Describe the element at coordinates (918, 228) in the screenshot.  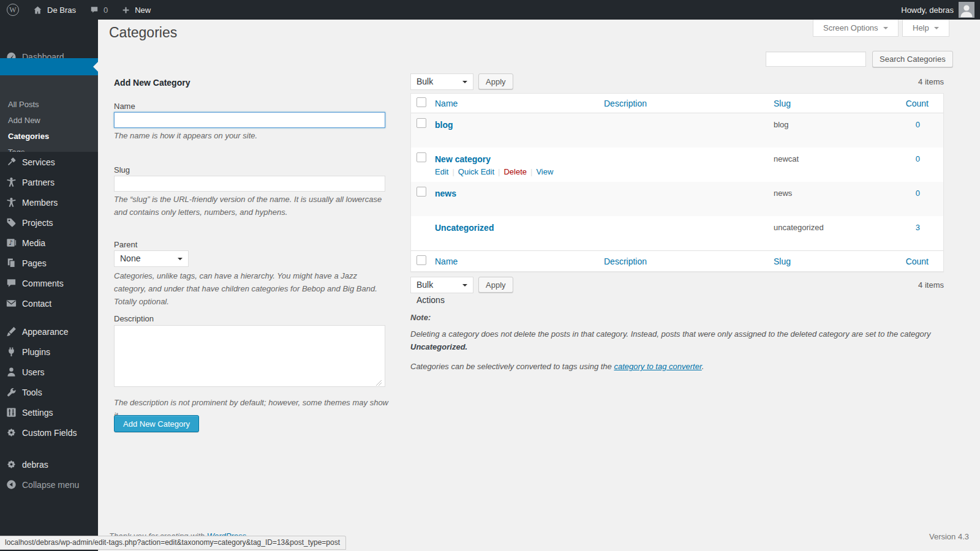
I see `count-link: 3` at that location.